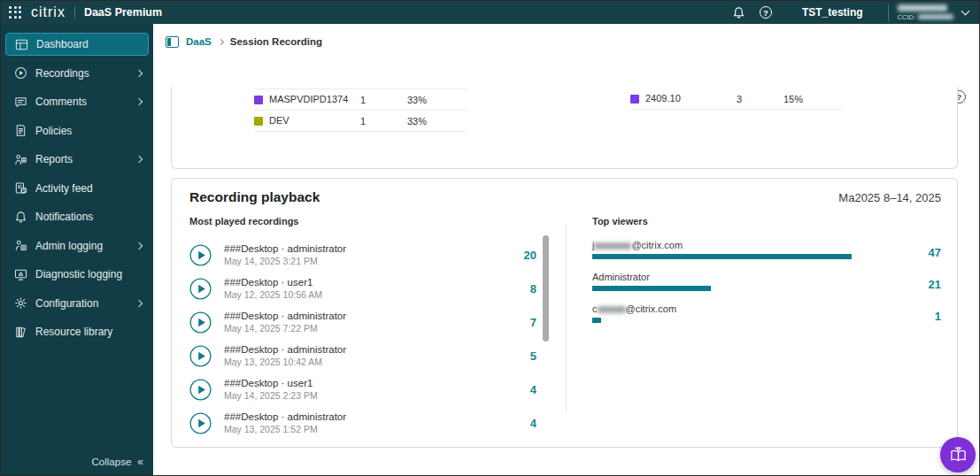 This screenshot has width=980, height=476. Describe the element at coordinates (545, 288) in the screenshot. I see `list-scrollbar` at that location.